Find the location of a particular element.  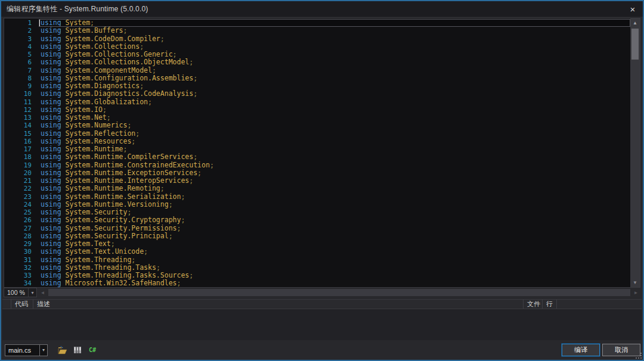

code-text: using System.Runtime.InteropServices; is located at coordinates (335, 181).